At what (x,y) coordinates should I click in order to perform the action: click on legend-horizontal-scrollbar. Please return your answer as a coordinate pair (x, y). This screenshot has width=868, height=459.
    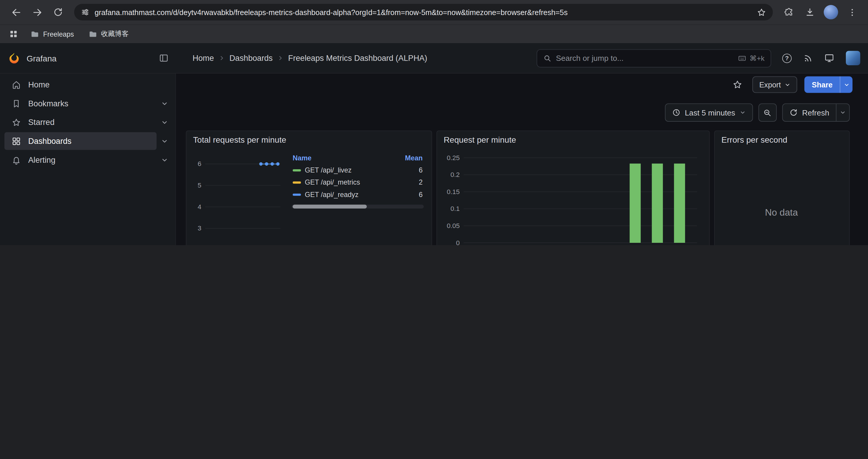
    Looking at the image, I should click on (358, 207).